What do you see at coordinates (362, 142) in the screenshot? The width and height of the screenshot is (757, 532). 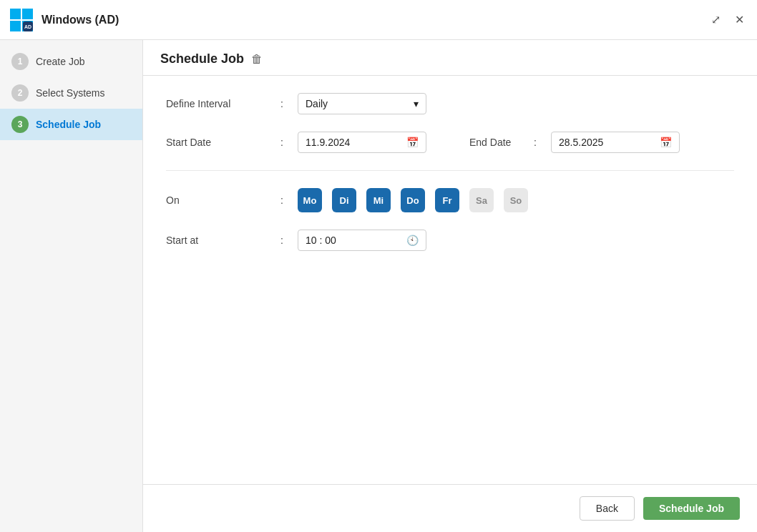 I see `start-date-input: 11.9.2024 📅` at bounding box center [362, 142].